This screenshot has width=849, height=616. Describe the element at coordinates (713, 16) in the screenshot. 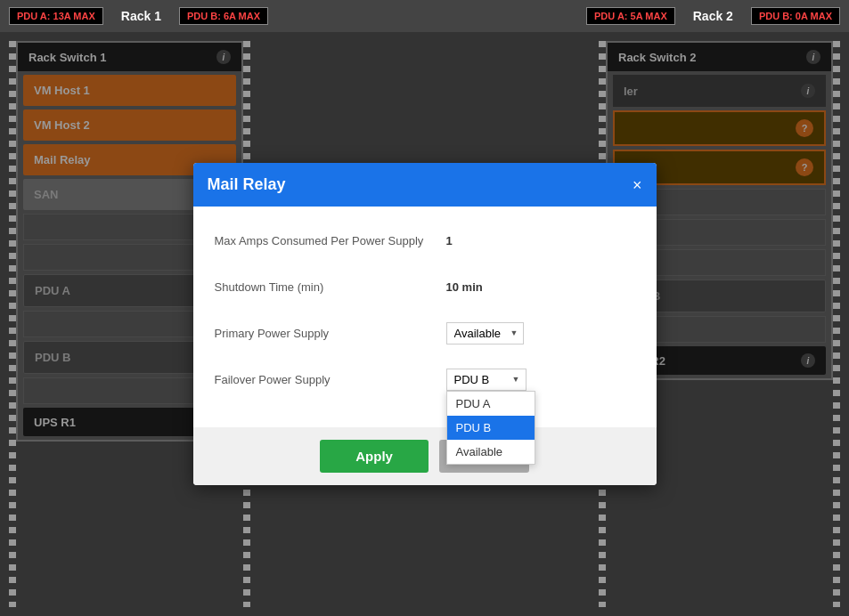

I see `rack2-label: Rack 2` at that location.